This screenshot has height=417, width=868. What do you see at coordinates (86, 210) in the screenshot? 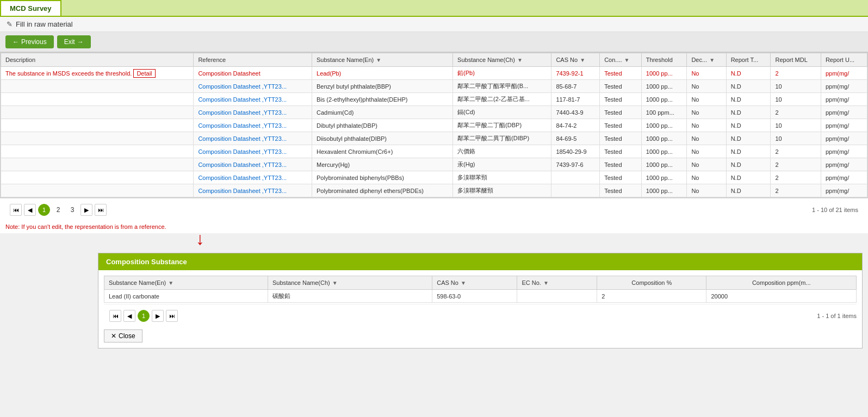
I see `next-page-button: ▶` at bounding box center [86, 210].